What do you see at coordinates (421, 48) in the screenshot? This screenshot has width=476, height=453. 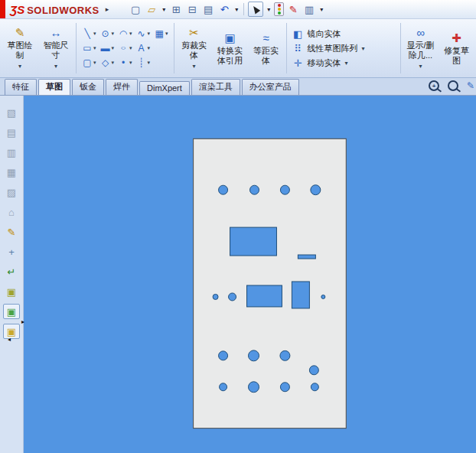 I see `display-delete-relations-button: ∞ 显示/删 除几... ▾` at bounding box center [421, 48].